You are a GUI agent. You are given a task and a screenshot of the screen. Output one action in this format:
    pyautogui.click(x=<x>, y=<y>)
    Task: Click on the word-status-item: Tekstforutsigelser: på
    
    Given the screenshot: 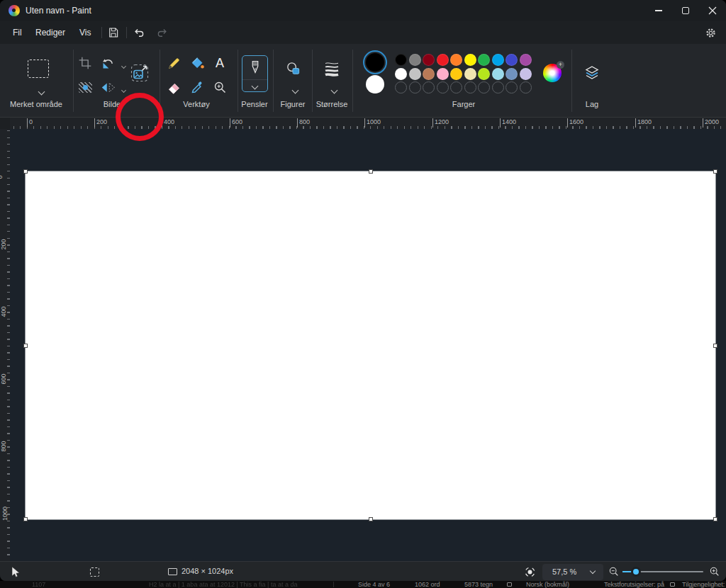 What is the action you would take?
    pyautogui.click(x=634, y=584)
    